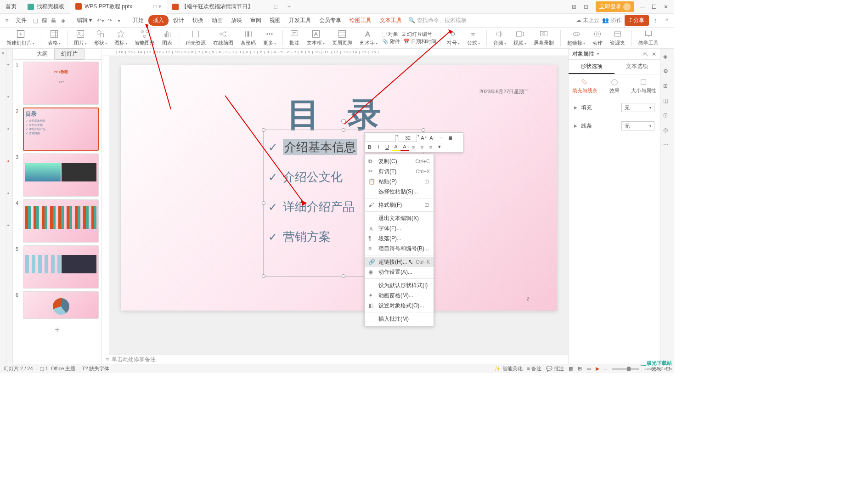  What do you see at coordinates (638, 126) in the screenshot?
I see `line-select: 无▾` at bounding box center [638, 126].